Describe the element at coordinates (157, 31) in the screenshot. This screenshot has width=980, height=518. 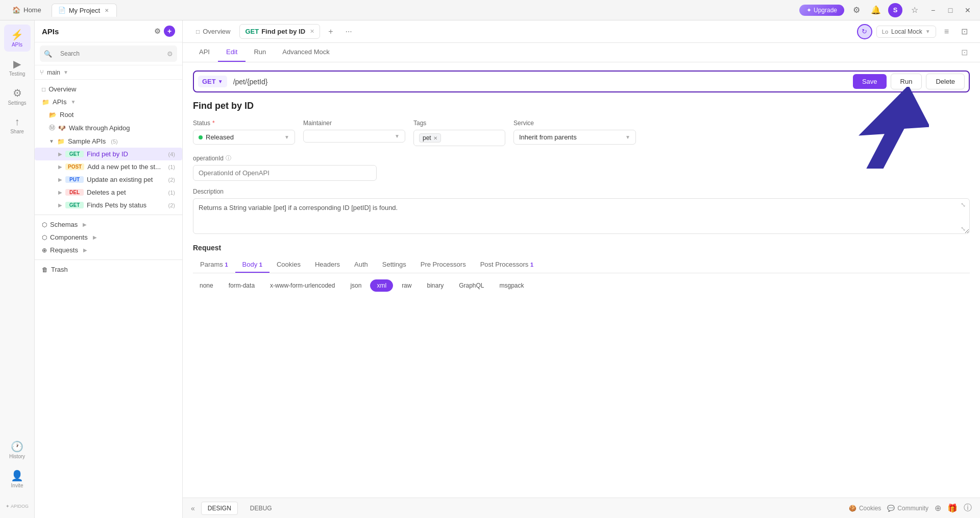
I see `nav-filter-icon: ⚙` at that location.